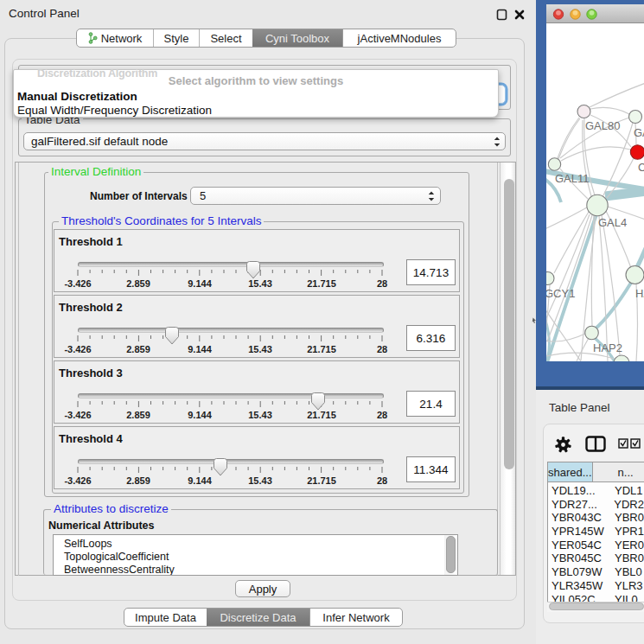  I want to click on svg-text: GAL4, so click(612, 223).